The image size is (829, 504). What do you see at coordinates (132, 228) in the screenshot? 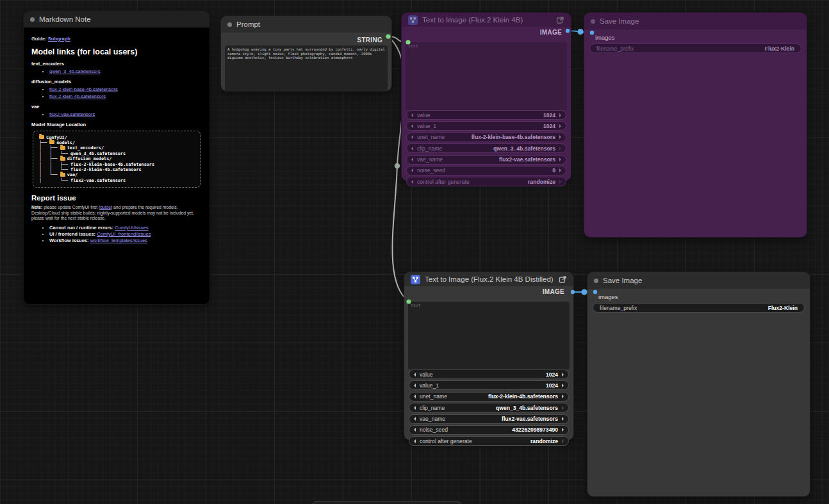
I see `issue-link: ComfyUI/issues` at bounding box center [132, 228].